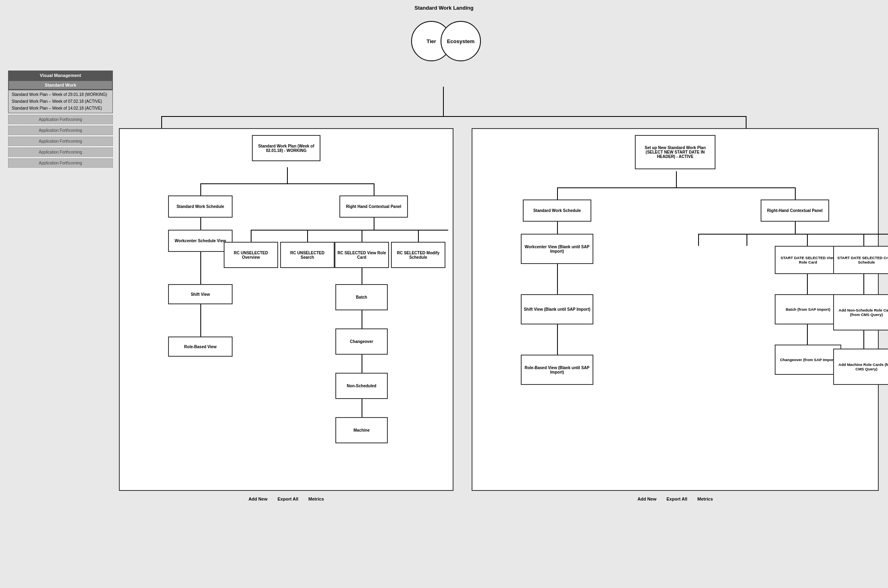  I want to click on p1-export-btn: Export All, so click(288, 499).